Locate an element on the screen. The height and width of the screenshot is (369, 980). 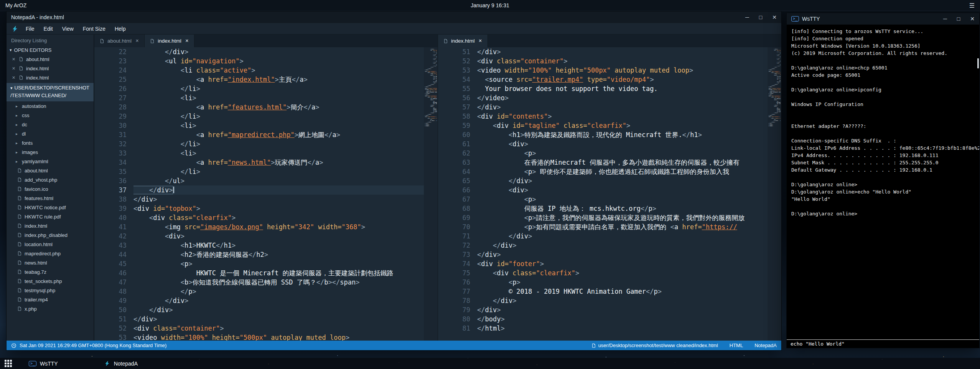
folder-item-images: ▸images is located at coordinates (50, 152).